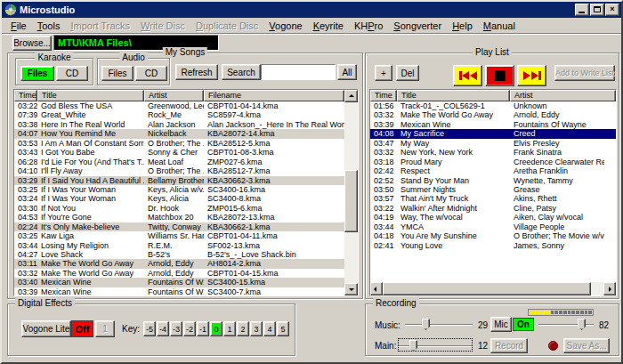  Describe the element at coordinates (32, 43) in the screenshot. I see `browse-button: Browse...` at that location.